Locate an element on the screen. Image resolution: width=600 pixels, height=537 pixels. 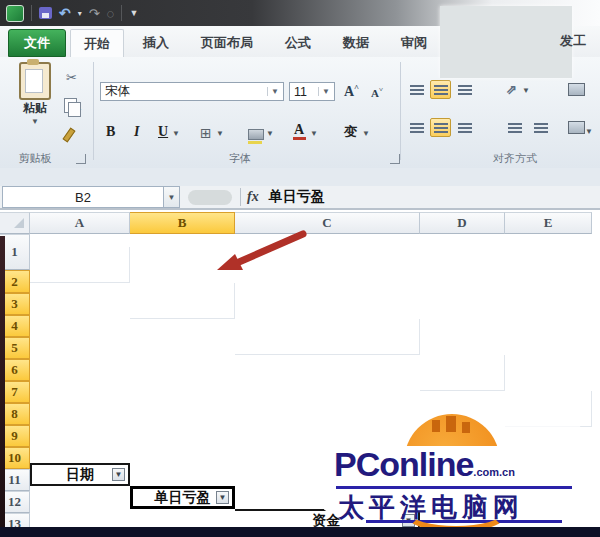
align-center-button is located at coordinates (440, 128).